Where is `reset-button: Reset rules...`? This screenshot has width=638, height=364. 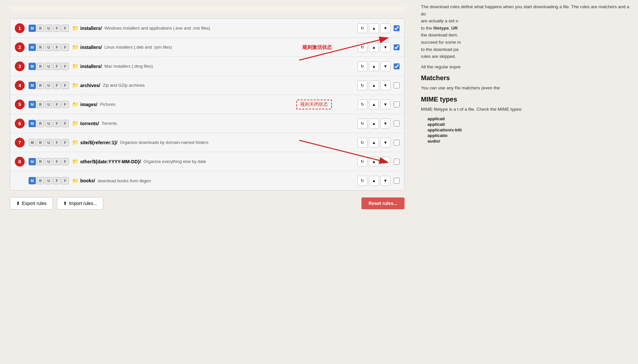 reset-button: Reset rules... is located at coordinates (383, 203).